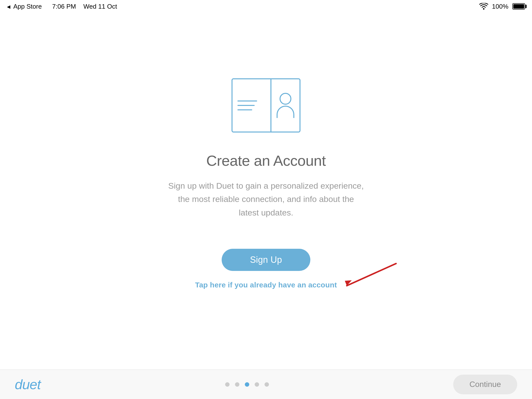  I want to click on icon-person-side, so click(285, 105).